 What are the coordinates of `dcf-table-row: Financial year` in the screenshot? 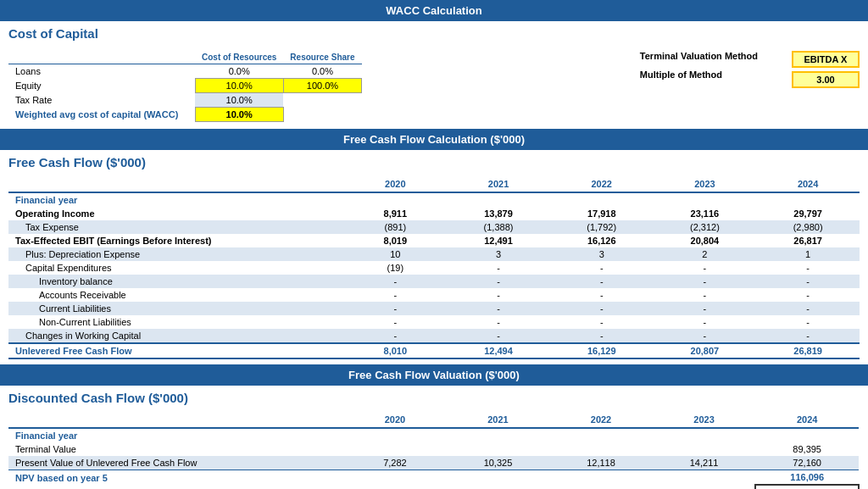 It's located at (434, 436).